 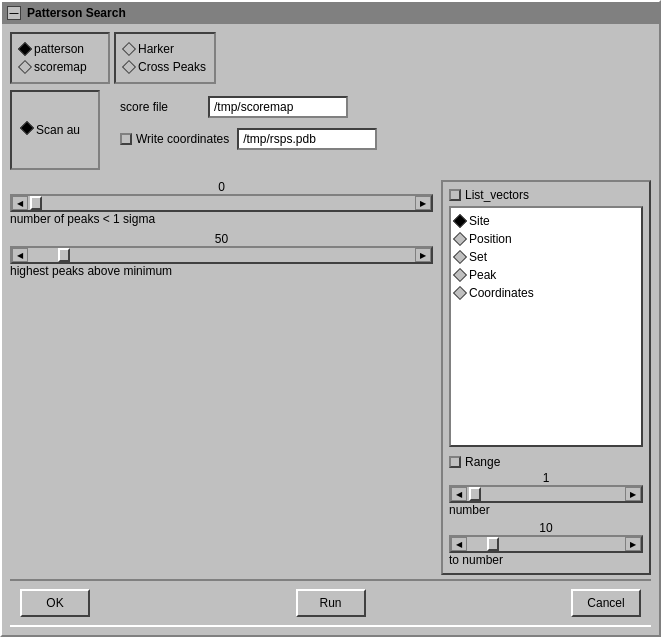 What do you see at coordinates (222, 255) in the screenshot?
I see `slider2-track: ◀ ▶` at bounding box center [222, 255].